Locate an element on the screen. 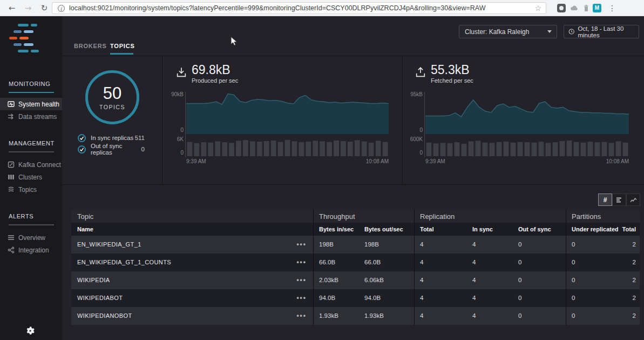 The height and width of the screenshot is (340, 644). url-text: localhost:9021/monitoring/system/topics?… is located at coordinates (300, 8).